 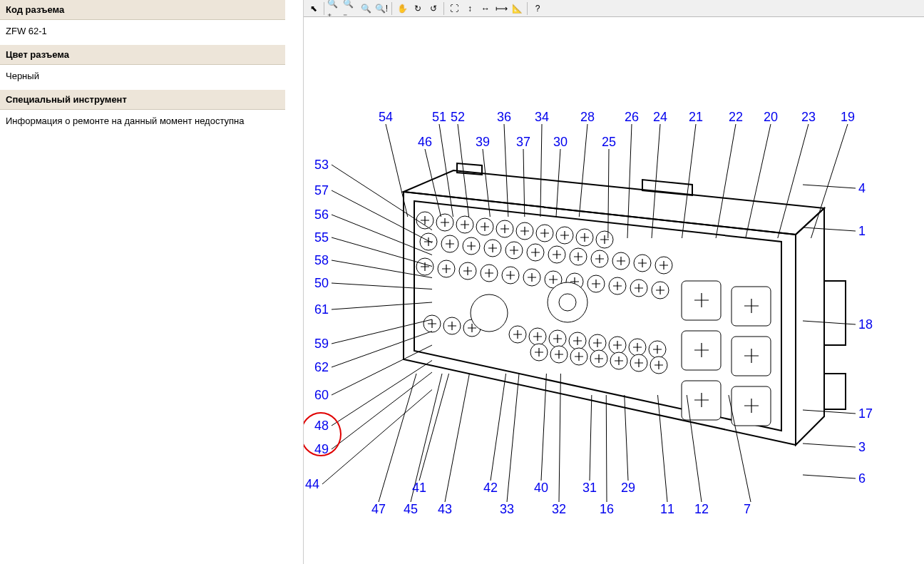 What do you see at coordinates (314, 9) in the screenshot?
I see `pointer-icon: ⬉` at bounding box center [314, 9].